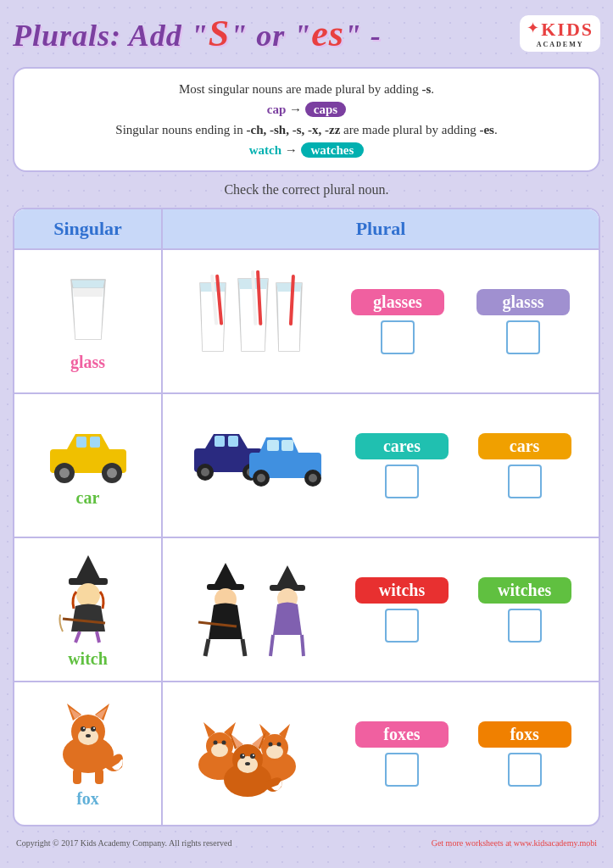  What do you see at coordinates (307, 150) in the screenshot?
I see `rule-line4: watch → watches` at bounding box center [307, 150].